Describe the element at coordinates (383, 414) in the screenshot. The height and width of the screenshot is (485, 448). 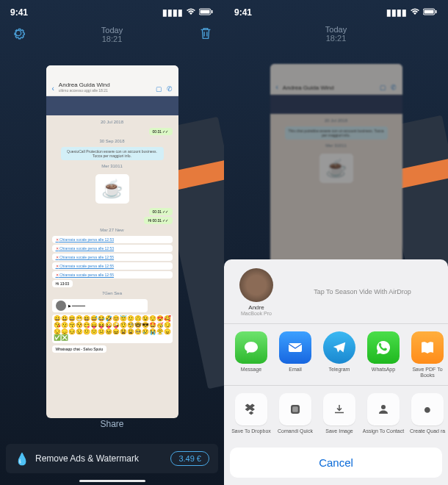
I see `action-assign-contact: Assign To Contact` at that location.